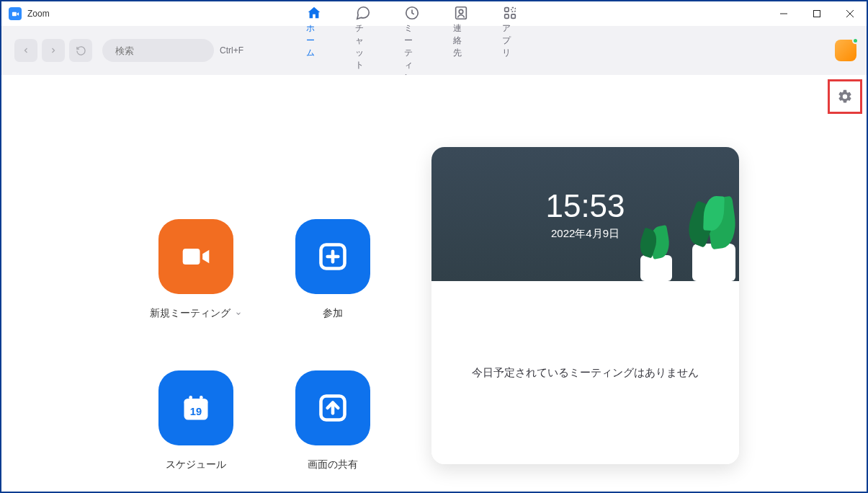 The width and height of the screenshot is (868, 493). Describe the element at coordinates (196, 257) in the screenshot. I see `new-meeting-button` at that location.